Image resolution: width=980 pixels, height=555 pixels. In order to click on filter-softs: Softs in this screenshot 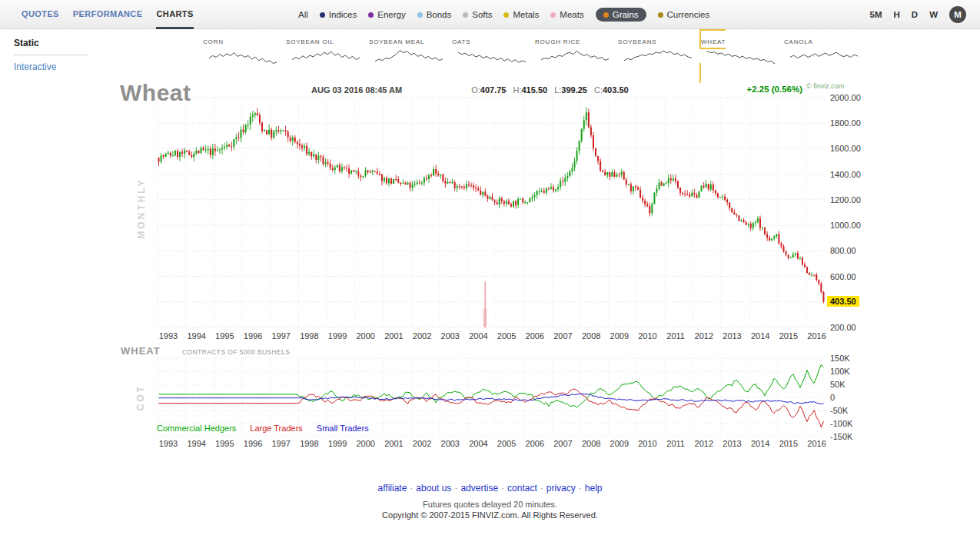, I will do `click(477, 15)`.